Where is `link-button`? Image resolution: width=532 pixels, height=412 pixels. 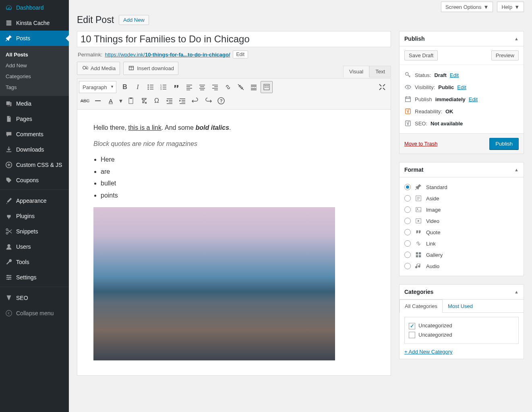
link-button is located at coordinates (228, 87).